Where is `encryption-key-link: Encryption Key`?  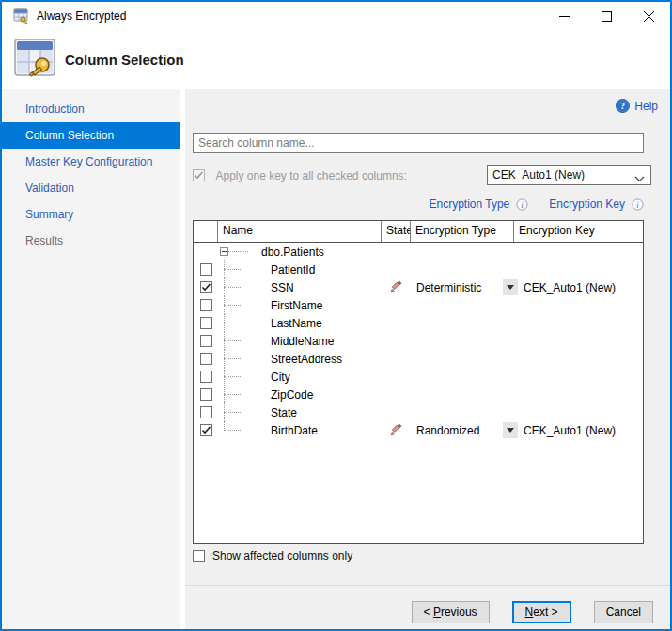
encryption-key-link: Encryption Key is located at coordinates (586, 204).